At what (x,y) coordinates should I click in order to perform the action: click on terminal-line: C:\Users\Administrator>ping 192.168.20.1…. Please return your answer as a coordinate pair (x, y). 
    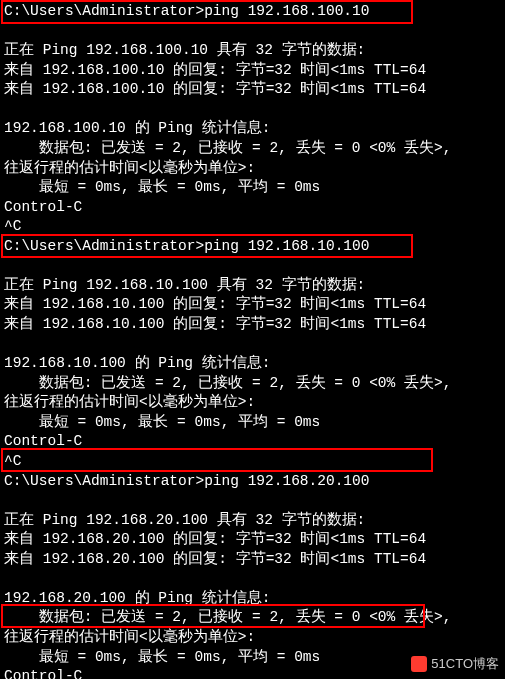
    Looking at the image, I should click on (252, 482).